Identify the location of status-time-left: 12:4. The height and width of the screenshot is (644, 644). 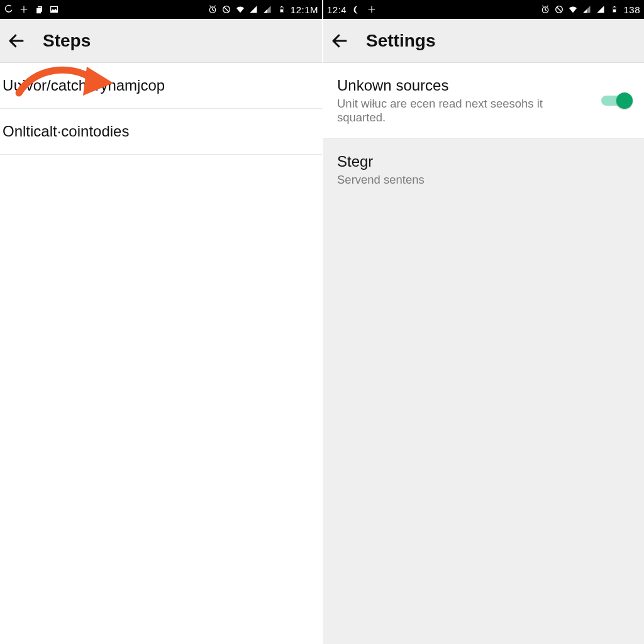
(337, 10).